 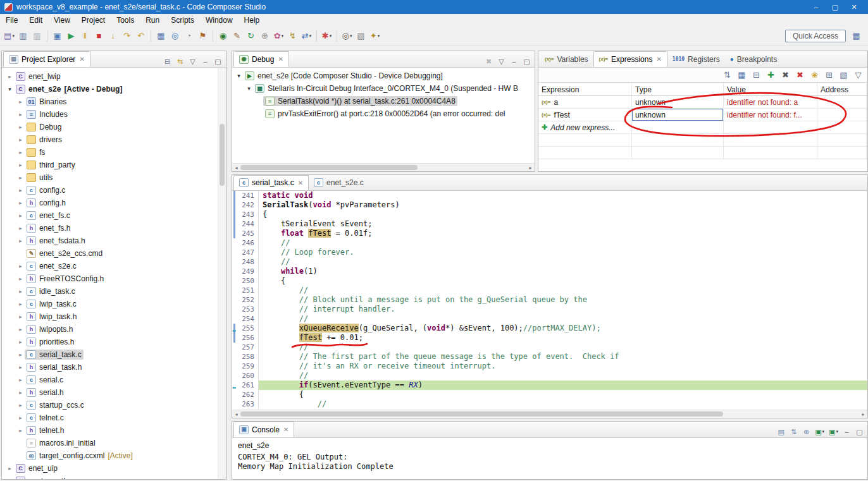 I want to click on display-selected-console-icon: ▣▾, so click(x=820, y=432).